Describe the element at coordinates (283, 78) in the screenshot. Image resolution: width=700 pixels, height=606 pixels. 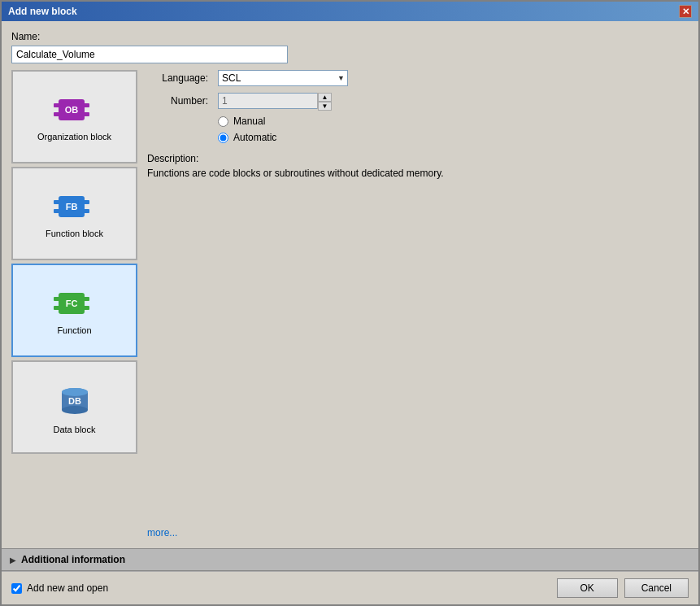
I see `language-select-wrapper: SCL LAD FBD STL GRAPH` at that location.